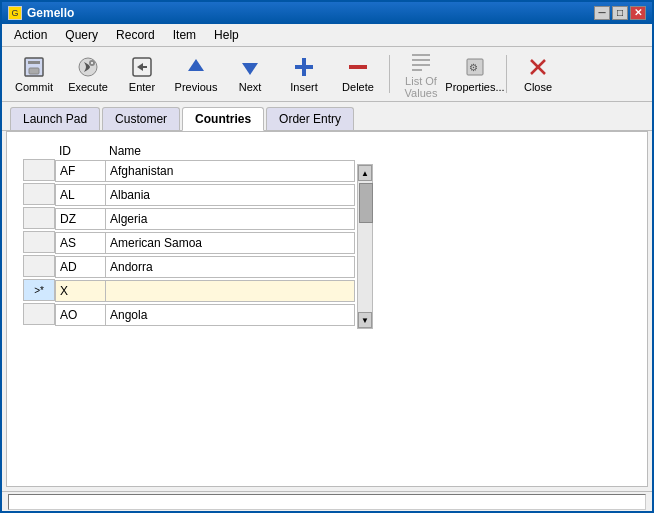  What do you see at coordinates (638, 13) in the screenshot?
I see `window-close-button: ✕` at bounding box center [638, 13].